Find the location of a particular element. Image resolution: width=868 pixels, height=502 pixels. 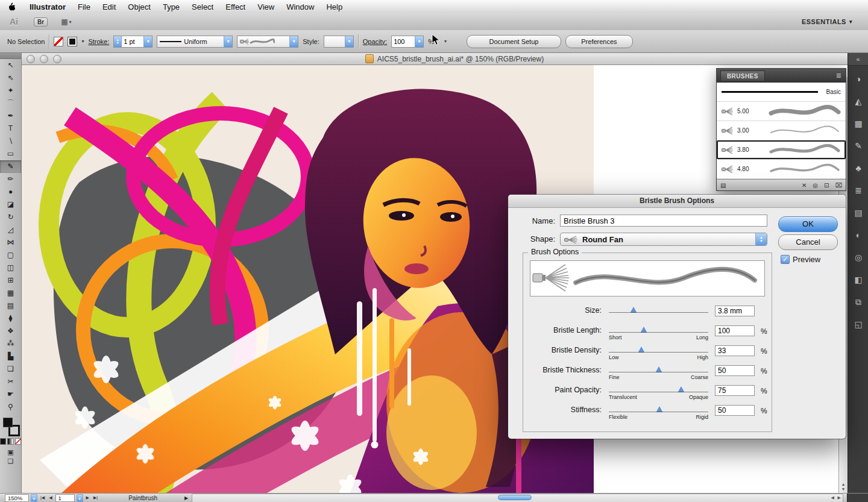

brush-definition-dropdown: ▾ is located at coordinates (268, 42).